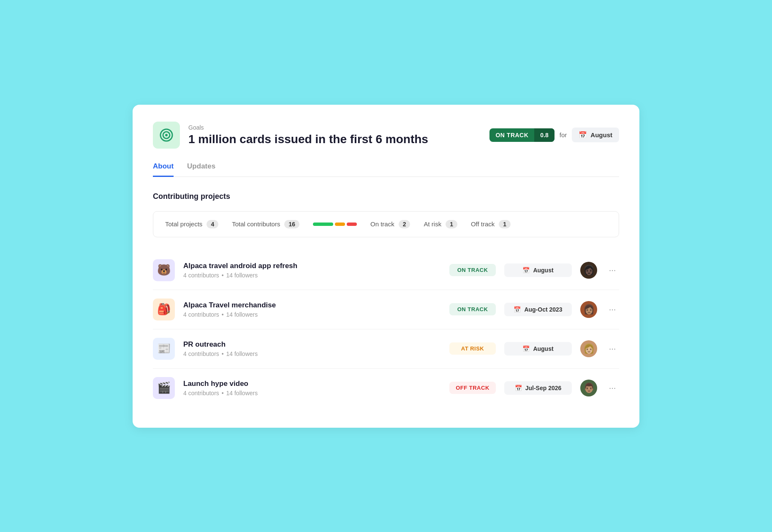 The height and width of the screenshot is (532, 772). Describe the element at coordinates (323, 224) in the screenshot. I see `progress-green` at that location.